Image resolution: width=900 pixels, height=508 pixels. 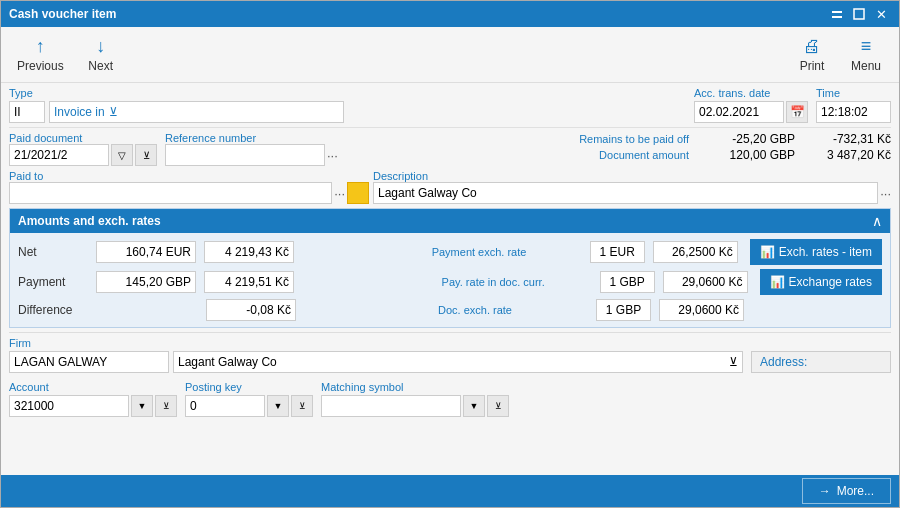 I want to click on account-filter-button: ⊻, so click(x=166, y=406).